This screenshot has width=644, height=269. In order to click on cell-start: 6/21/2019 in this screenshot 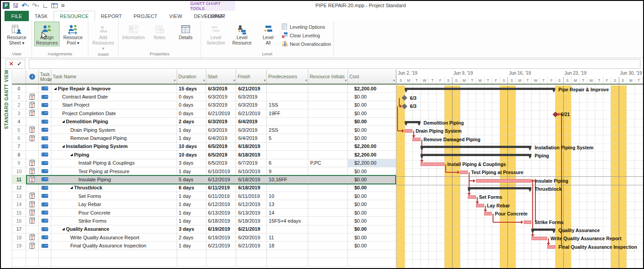, I will do `click(222, 246)`.